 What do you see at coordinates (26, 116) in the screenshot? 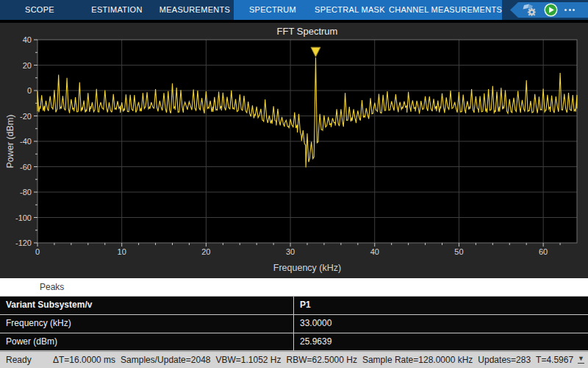
I see `svg-text: -20` at bounding box center [26, 116].